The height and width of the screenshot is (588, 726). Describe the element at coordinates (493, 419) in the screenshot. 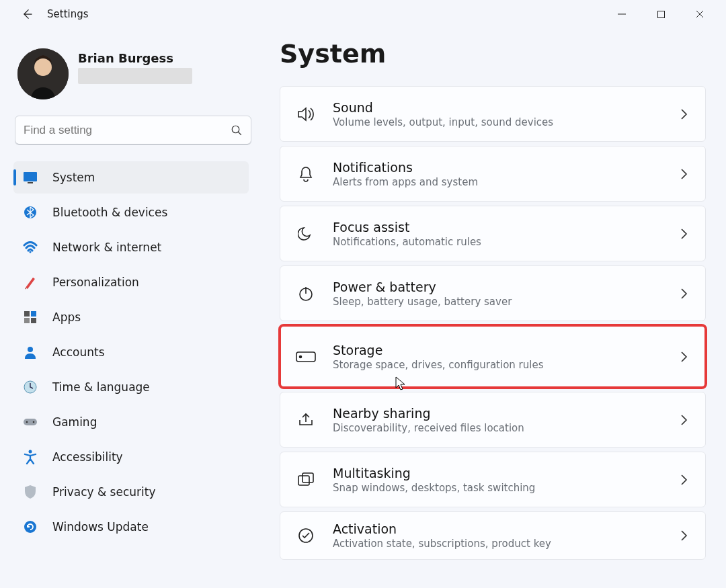

I see `card-nearby: Nearby sharing Discoverability, received…` at that location.